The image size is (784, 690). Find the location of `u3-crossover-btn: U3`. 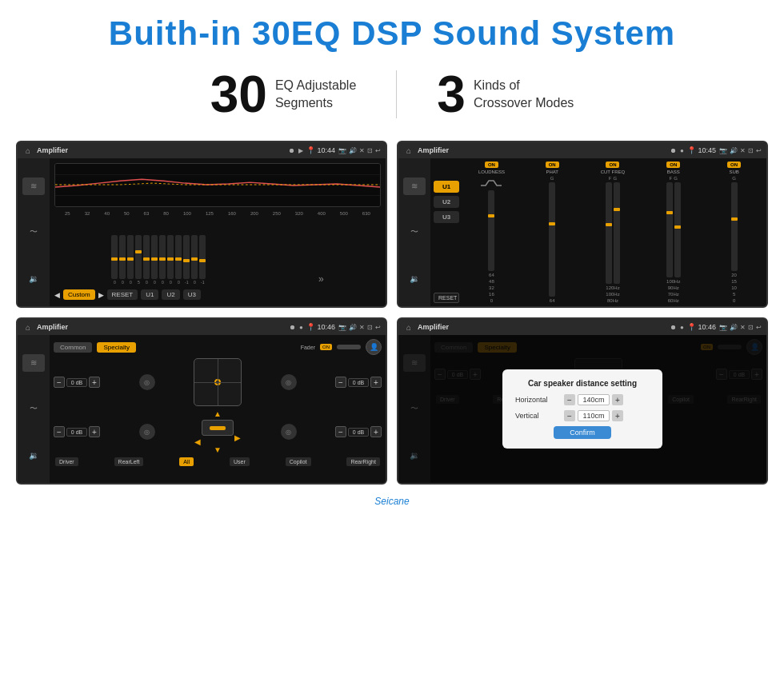

u3-crossover-btn: U3 is located at coordinates (446, 217).